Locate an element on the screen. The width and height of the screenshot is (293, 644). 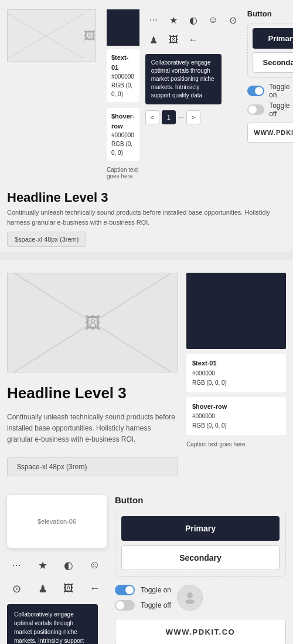
toggle-on-label: Toggle on is located at coordinates (281, 91).